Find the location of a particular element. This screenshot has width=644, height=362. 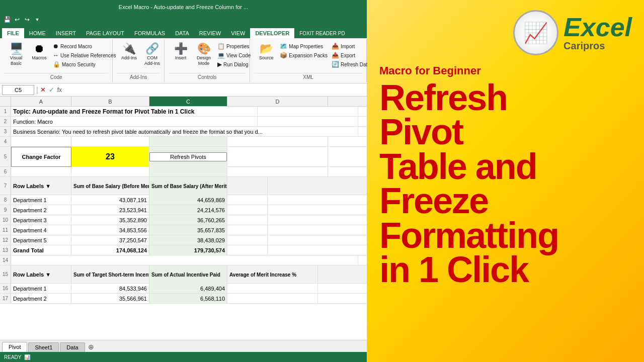

macro-security-button: 🔒 Macro Security is located at coordinates (85, 64).